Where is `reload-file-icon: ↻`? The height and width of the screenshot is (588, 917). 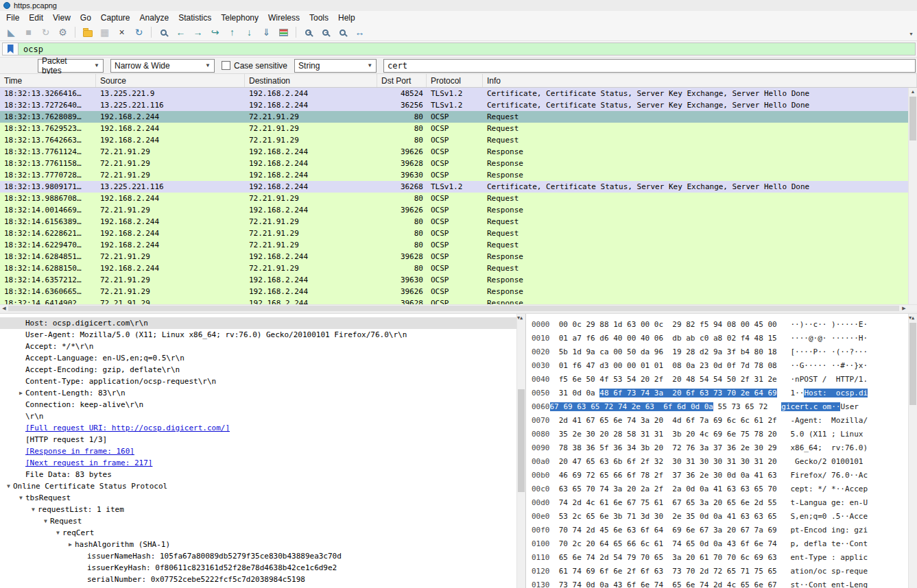 reload-file-icon: ↻ is located at coordinates (139, 33).